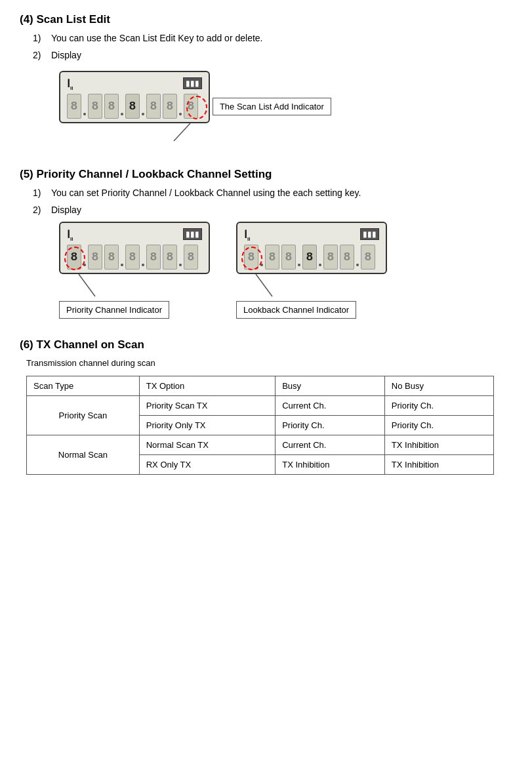  I want to click on digit-5r-2: 8, so click(272, 257).